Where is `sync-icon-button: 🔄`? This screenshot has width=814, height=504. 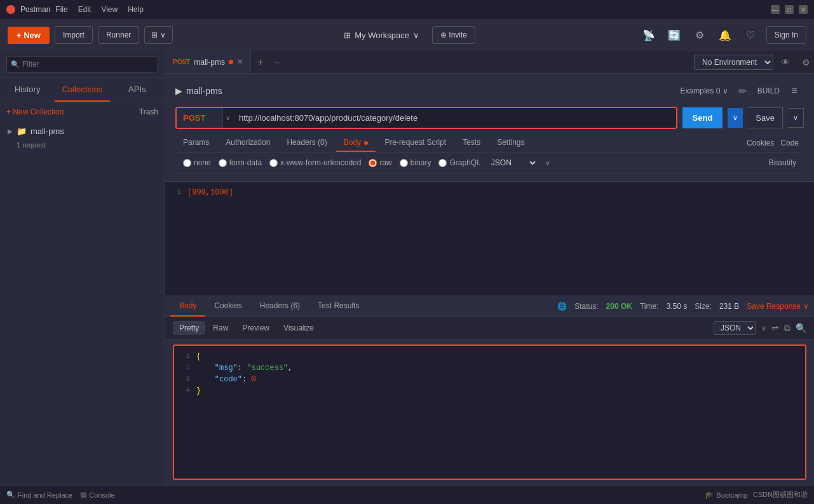
sync-icon-button: 🔄 is located at coordinates (674, 35).